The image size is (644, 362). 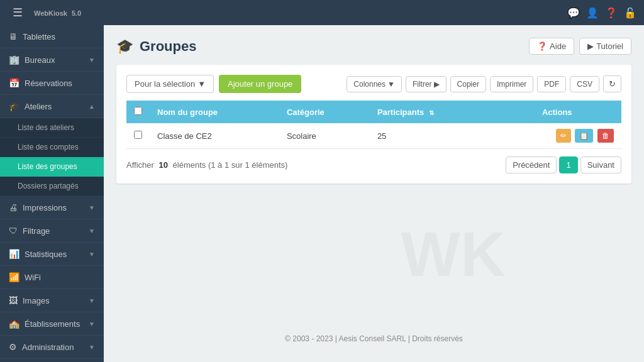 What do you see at coordinates (201, 84) in the screenshot?
I see `dropdown-arrow-icon: ▼` at bounding box center [201, 84].